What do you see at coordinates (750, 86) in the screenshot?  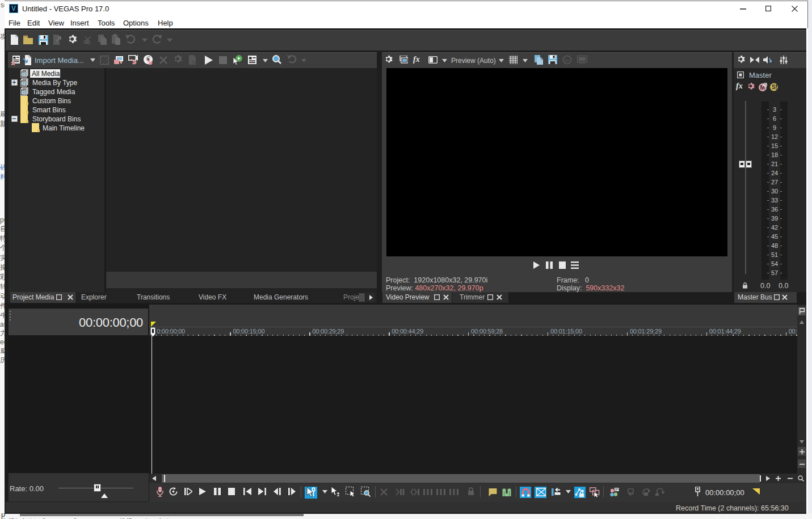 I see `svg-text: R` at bounding box center [750, 86].